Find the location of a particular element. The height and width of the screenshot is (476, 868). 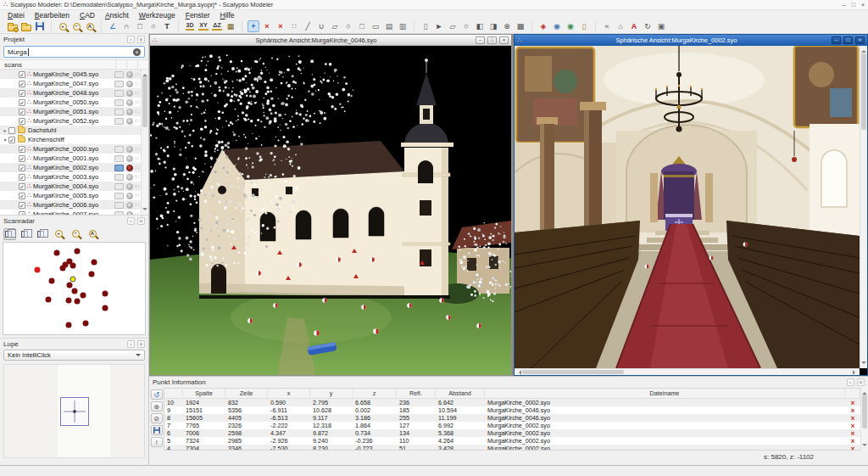

point-table-scrollbar is located at coordinates (865, 419).